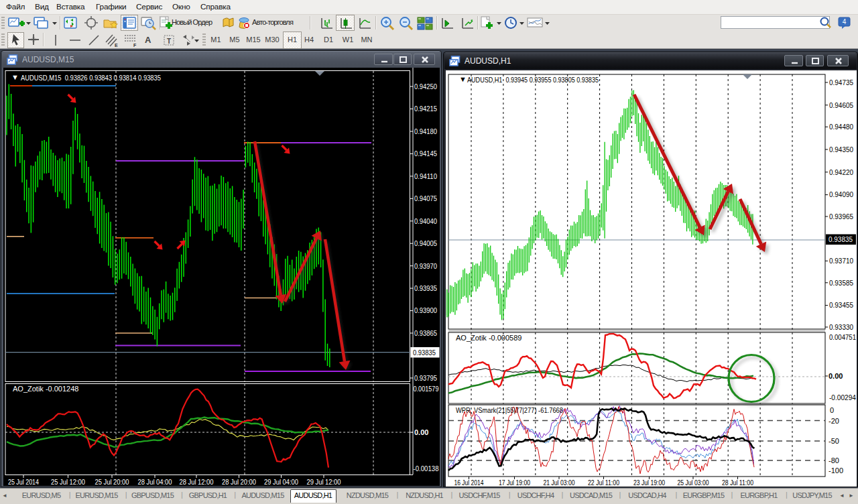  What do you see at coordinates (426, 389) in the screenshot?
I see `svg-text: 0.001579` at bounding box center [426, 389].